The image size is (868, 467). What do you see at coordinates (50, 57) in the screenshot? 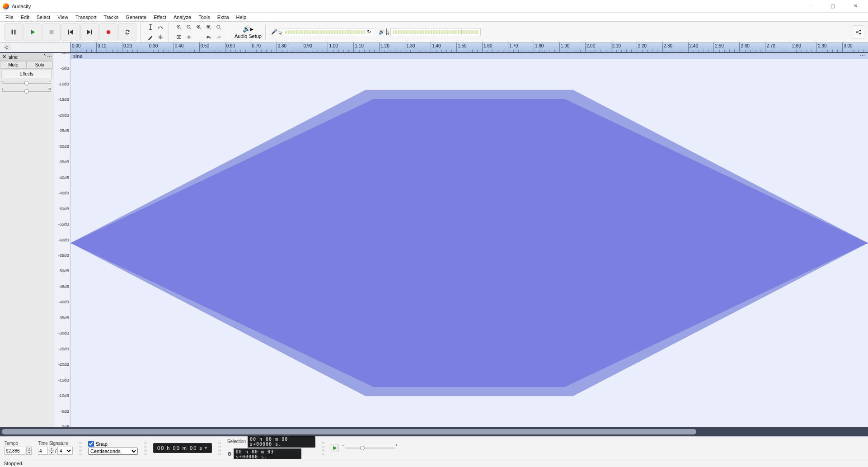
I see `track-menu-button: ⋯` at bounding box center [50, 57].